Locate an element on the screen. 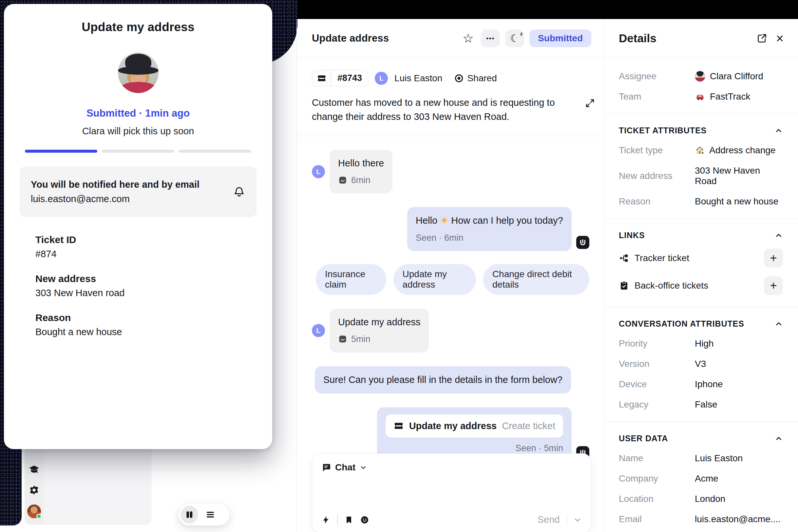  quick-reply-insurance-claim: Insurance claim is located at coordinates (351, 280).